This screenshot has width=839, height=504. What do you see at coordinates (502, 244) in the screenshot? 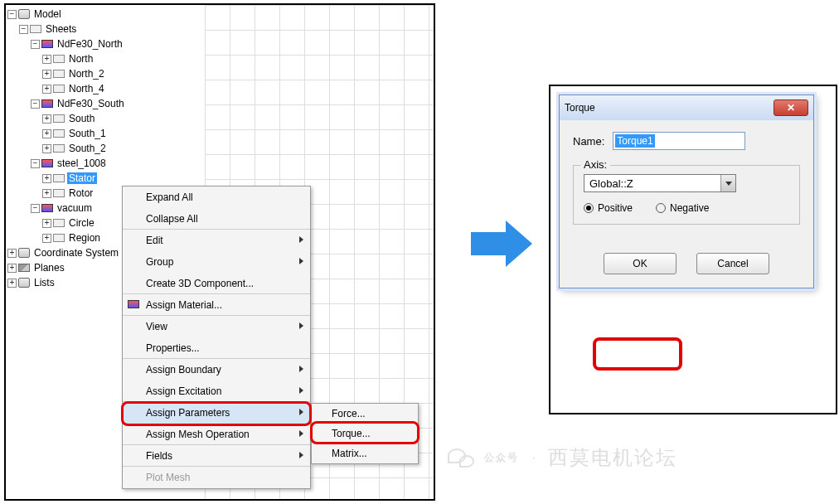
I see `arrow-right-icon` at bounding box center [502, 244].